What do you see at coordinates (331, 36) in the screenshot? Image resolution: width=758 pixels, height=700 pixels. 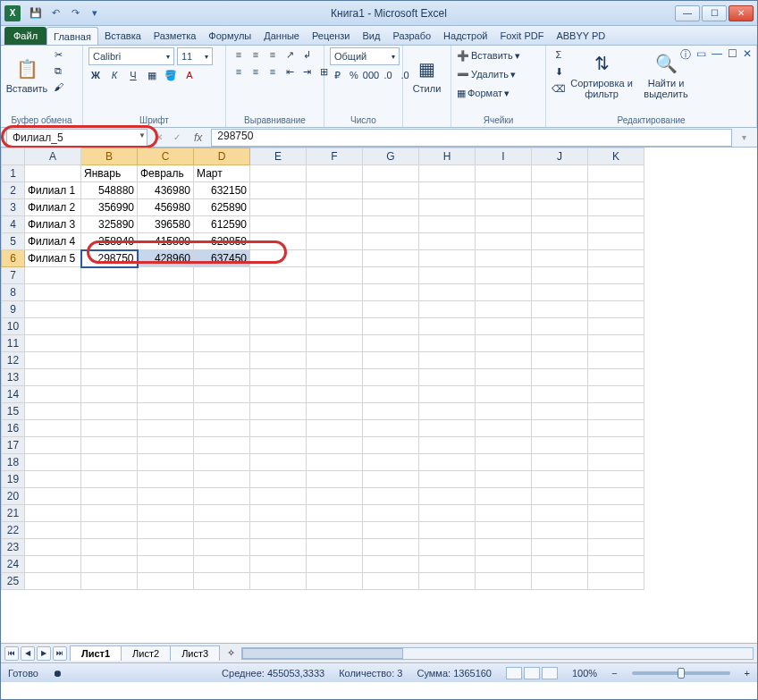 I see `tab-review: Рецензи` at bounding box center [331, 36].